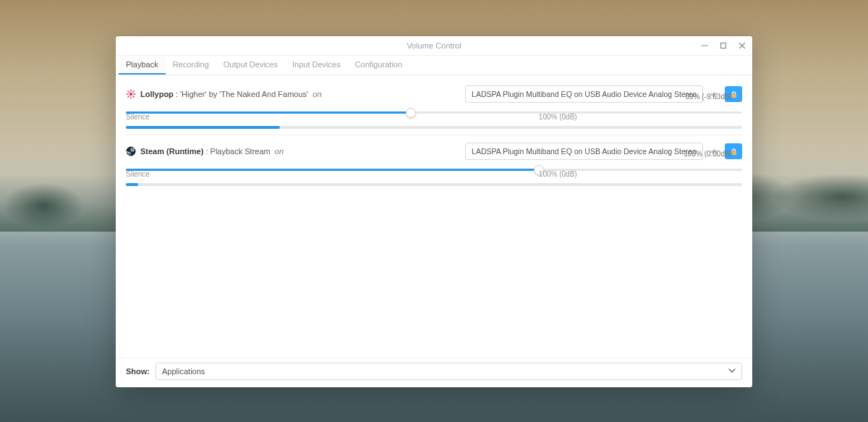 This screenshot has width=868, height=422. Describe the element at coordinates (732, 371) in the screenshot. I see `chevron-down-icon` at that location.